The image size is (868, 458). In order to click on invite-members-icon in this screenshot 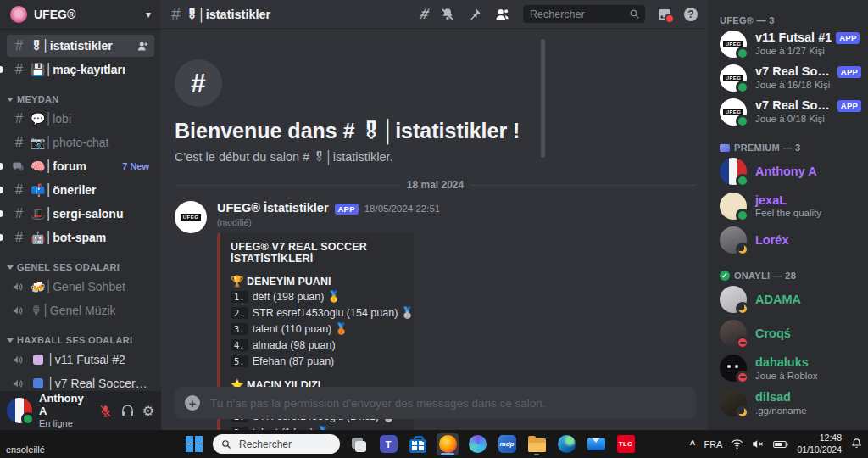, I will do `click(142, 46)`.